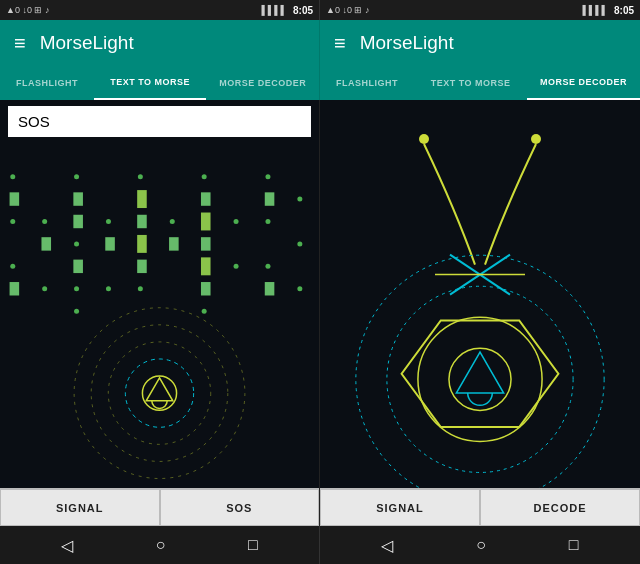 This screenshot has height=564, width=640. I want to click on hamburger-icon-right: ≡, so click(340, 44).